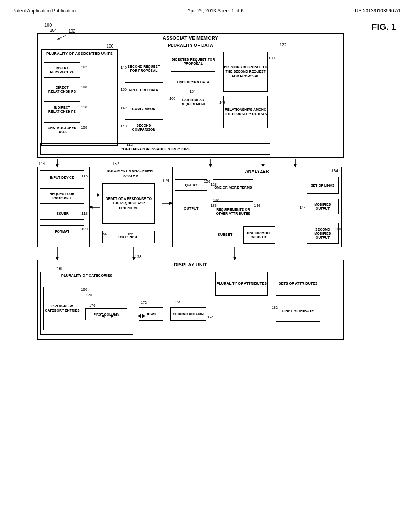  What do you see at coordinates (207, 181) in the screenshot?
I see `num-126: 126` at bounding box center [207, 181].